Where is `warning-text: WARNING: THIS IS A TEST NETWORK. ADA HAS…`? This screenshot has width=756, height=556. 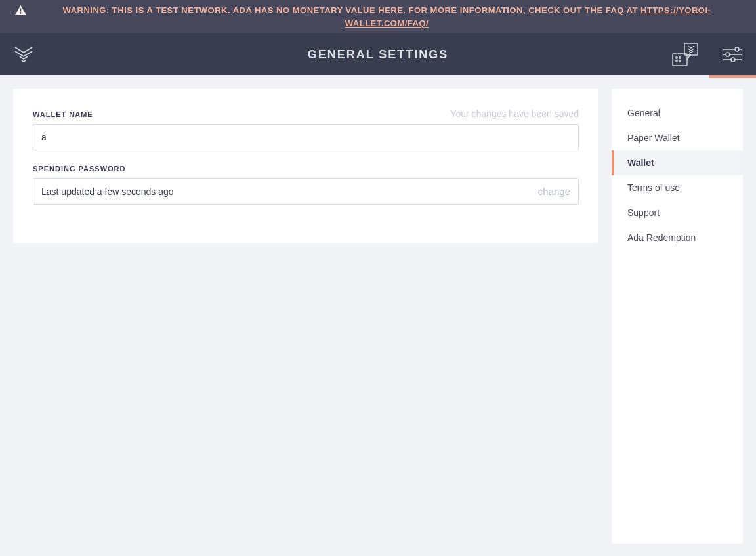
warning-text: WARNING: THIS IS A TEST NETWORK. ADA HAS… is located at coordinates (352, 11).